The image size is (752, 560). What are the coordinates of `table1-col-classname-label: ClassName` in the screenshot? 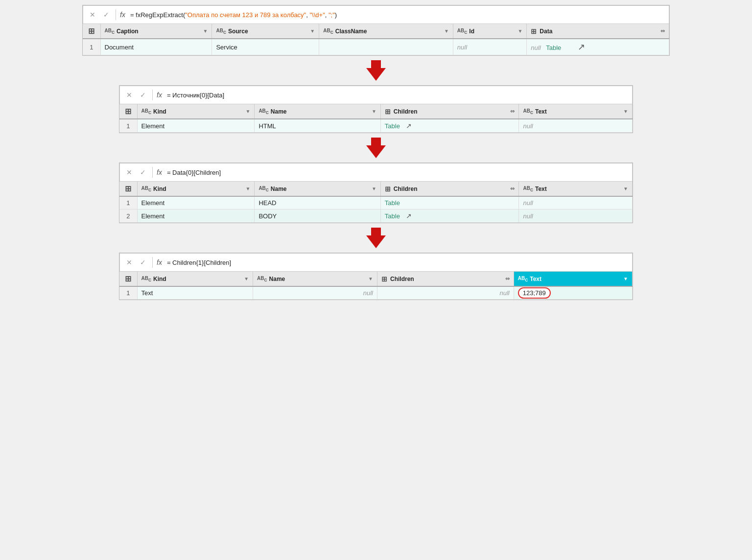 It's located at (352, 31).